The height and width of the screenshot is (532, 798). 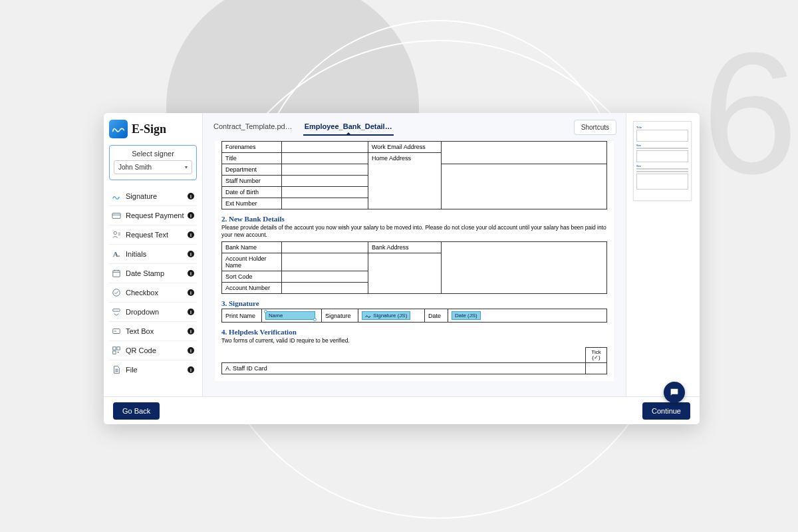 What do you see at coordinates (242, 316) in the screenshot?
I see `field-label: Print Name` at bounding box center [242, 316].